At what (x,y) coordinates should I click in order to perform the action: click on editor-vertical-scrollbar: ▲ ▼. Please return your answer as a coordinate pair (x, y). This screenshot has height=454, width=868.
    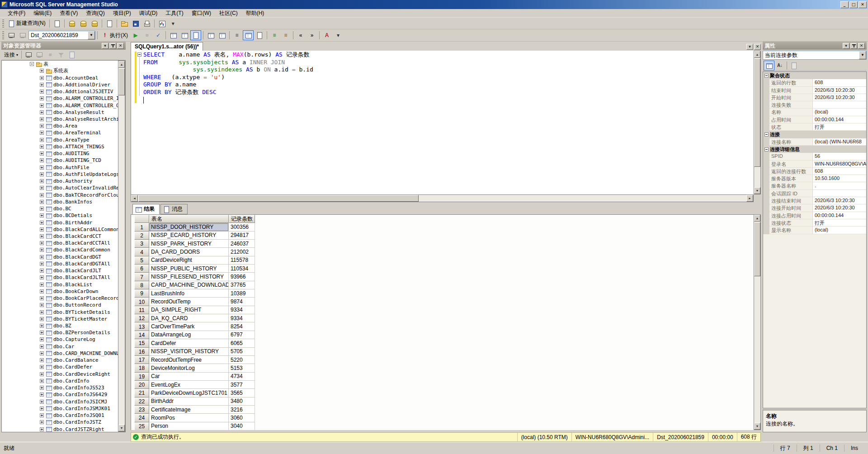
    Looking at the image, I should click on (757, 123).